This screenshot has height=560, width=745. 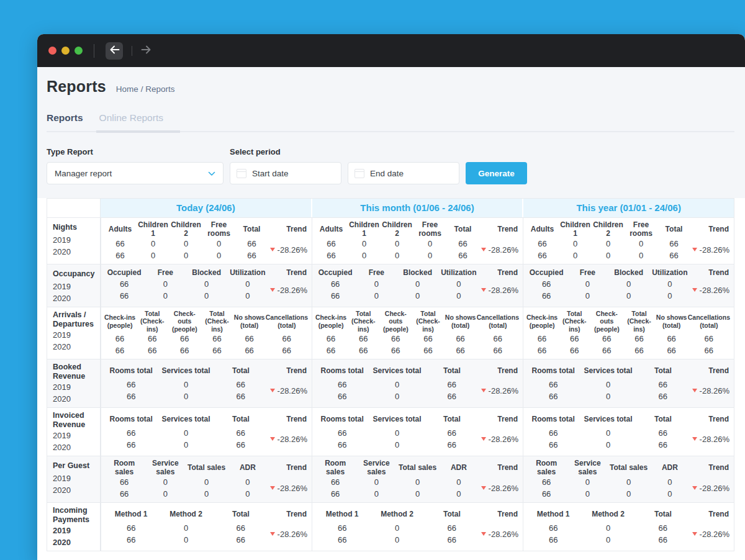 I want to click on period-section: AdultsChildren 1Children 2Free roomsTota…, so click(x=206, y=241).